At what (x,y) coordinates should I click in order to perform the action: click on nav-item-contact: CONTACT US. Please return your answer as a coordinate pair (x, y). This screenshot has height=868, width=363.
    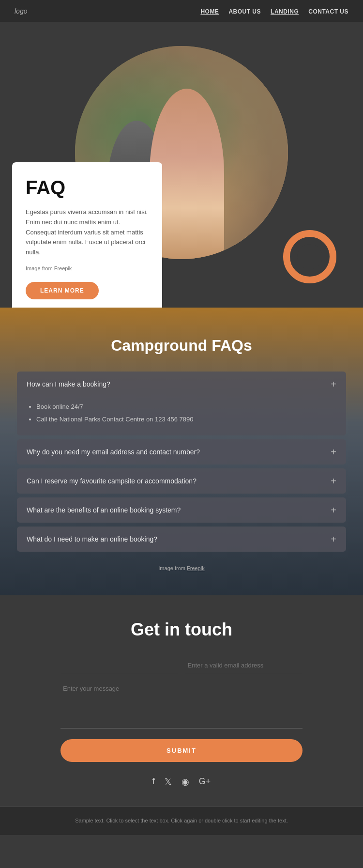
    Looking at the image, I should click on (328, 11).